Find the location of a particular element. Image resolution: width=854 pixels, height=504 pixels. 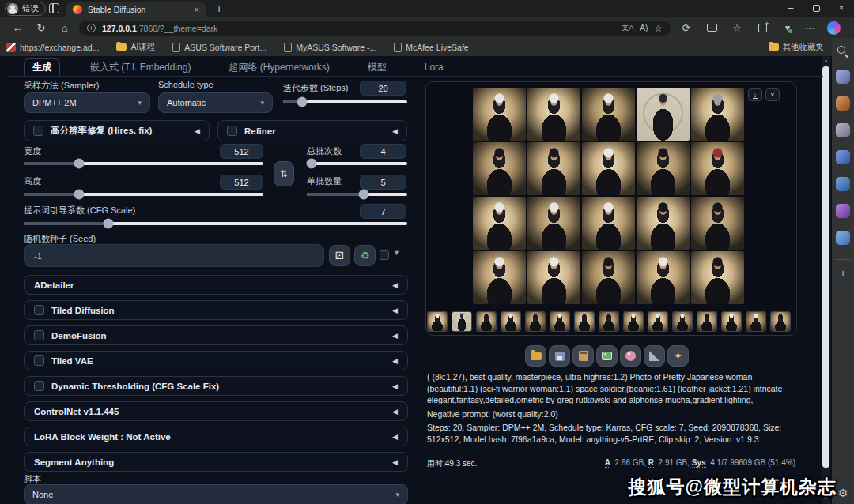

browser-essentials-icon: ♥ is located at coordinates (788, 28).